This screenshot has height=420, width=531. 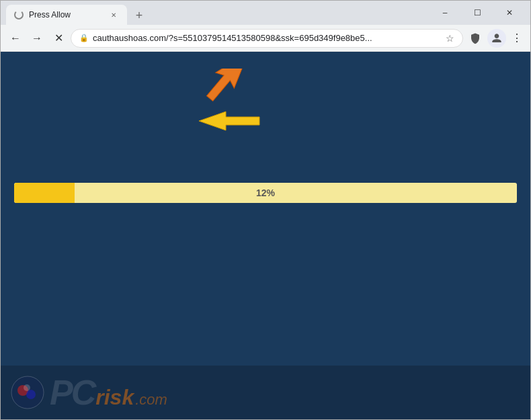 I want to click on progress-bar-container: 12%, so click(x=266, y=193).